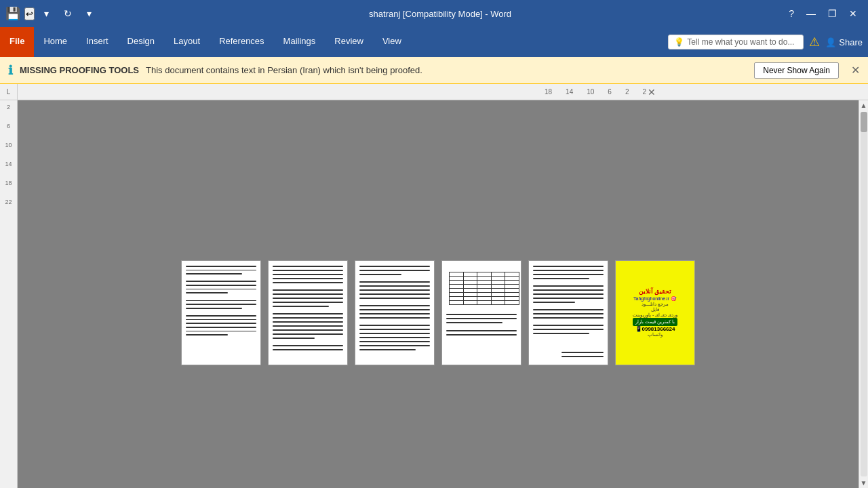 This screenshot has width=868, height=488. Describe the element at coordinates (79, 70) in the screenshot. I see `notification-title: MISSING PROOFING TOOLS` at that location.